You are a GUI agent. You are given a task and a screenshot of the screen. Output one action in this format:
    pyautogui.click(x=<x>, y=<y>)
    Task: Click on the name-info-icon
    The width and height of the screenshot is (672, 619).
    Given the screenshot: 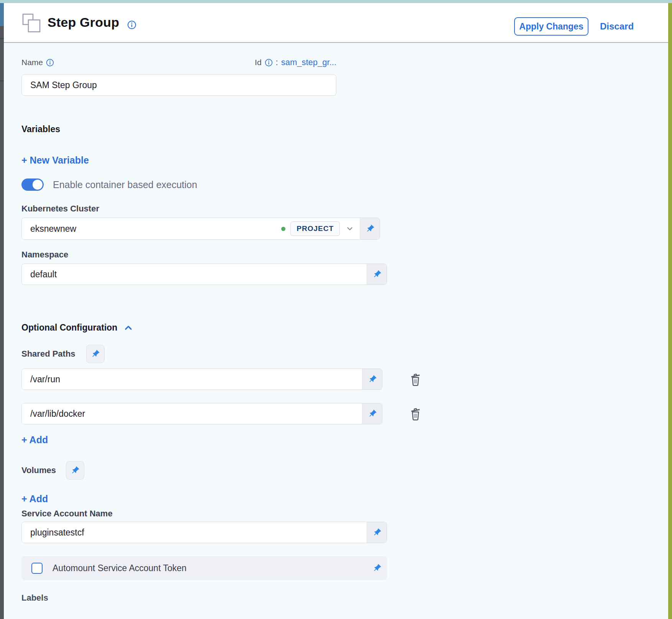 What is the action you would take?
    pyautogui.click(x=50, y=63)
    